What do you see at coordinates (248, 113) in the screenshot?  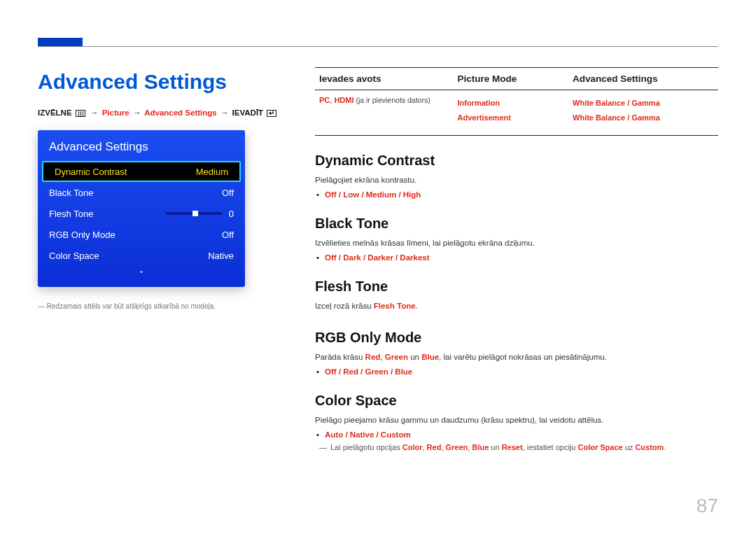 I see `breadcrumb-suffix: IEVADĪT` at bounding box center [248, 113].